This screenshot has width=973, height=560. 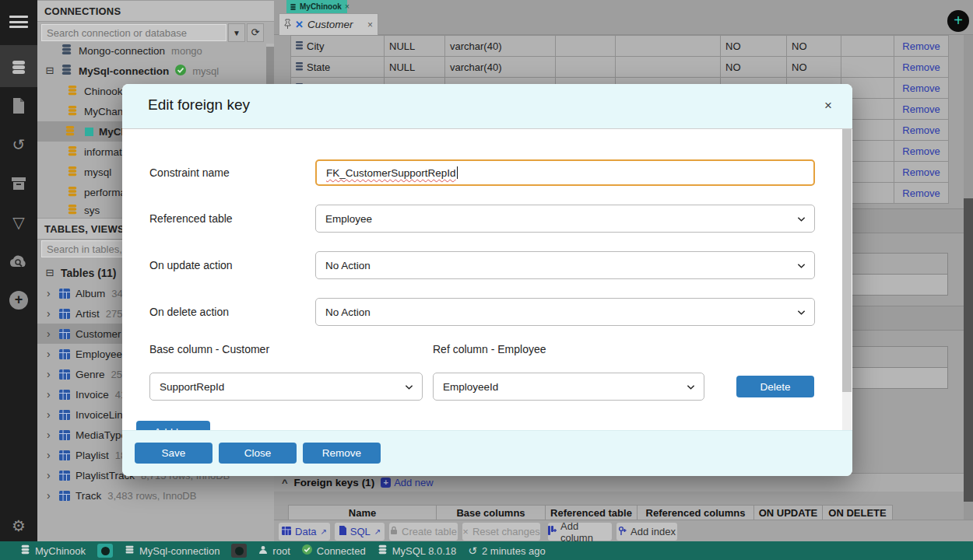 What do you see at coordinates (490, 349) in the screenshot?
I see `ref-column-label: Ref column - Employee` at bounding box center [490, 349].